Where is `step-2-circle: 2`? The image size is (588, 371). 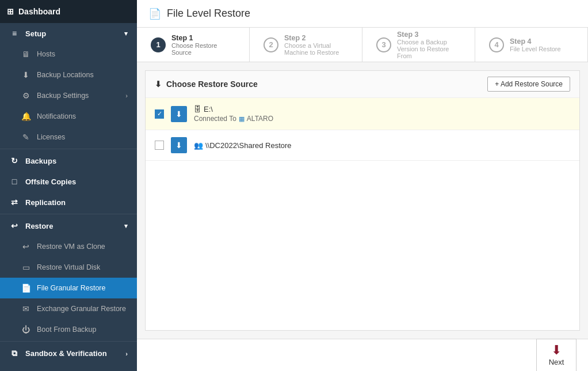
step-2-circle: 2 is located at coordinates (271, 45).